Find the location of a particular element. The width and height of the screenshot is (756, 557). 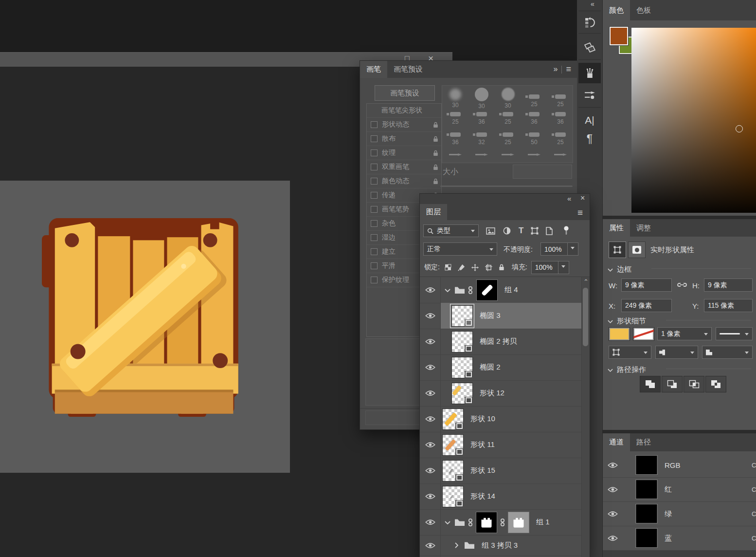

fill-dropdown-arrow is located at coordinates (561, 268).